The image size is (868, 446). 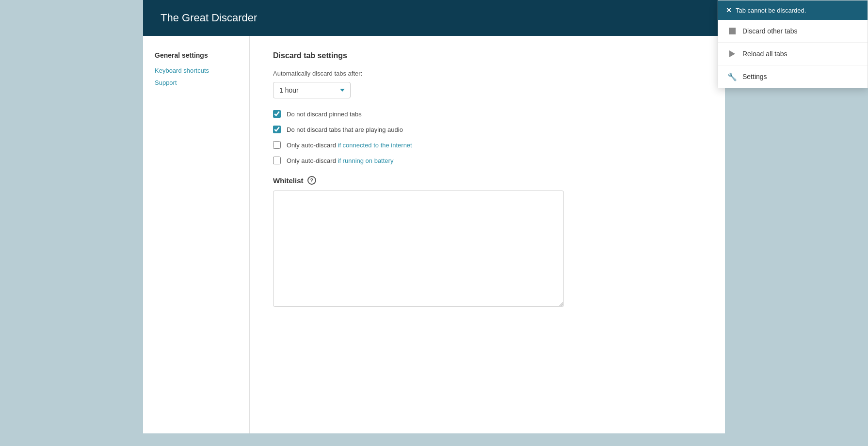 I want to click on discard-other-tabs-icon, so click(x=732, y=31).